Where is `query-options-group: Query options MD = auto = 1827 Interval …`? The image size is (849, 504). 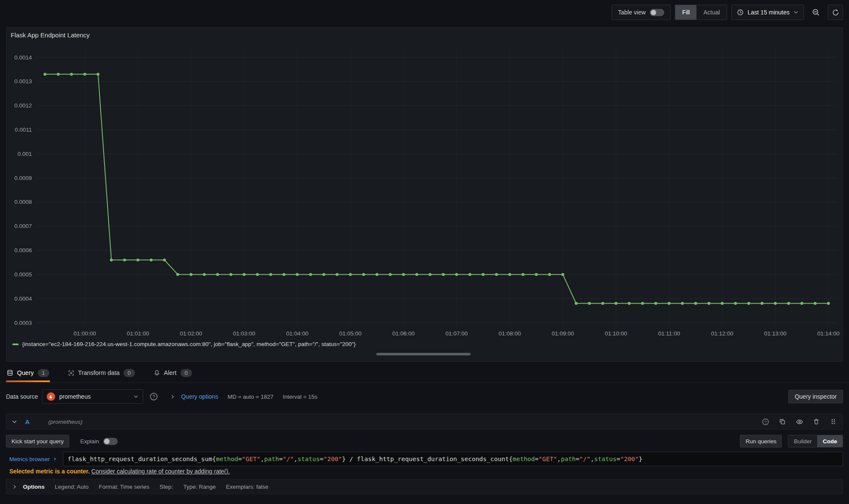
query-options-group: Query options MD = auto = 1827 Interval … is located at coordinates (244, 397).